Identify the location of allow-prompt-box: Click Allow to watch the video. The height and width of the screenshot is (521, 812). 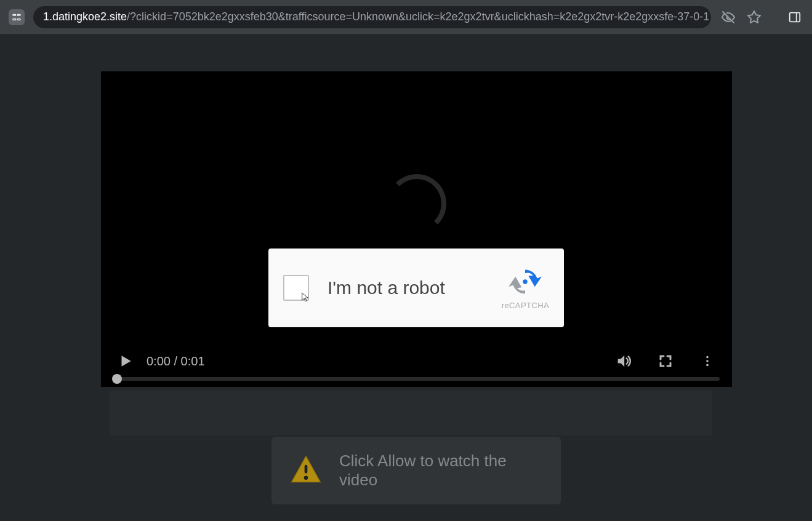
(416, 471).